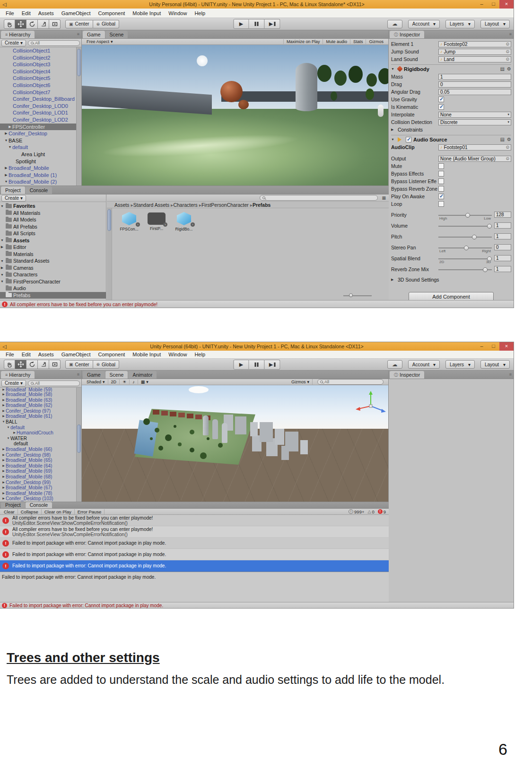 Image resolution: width=532 pixels, height=769 pixels. What do you see at coordinates (54, 383) in the screenshot?
I see `search-input: All` at bounding box center [54, 383].